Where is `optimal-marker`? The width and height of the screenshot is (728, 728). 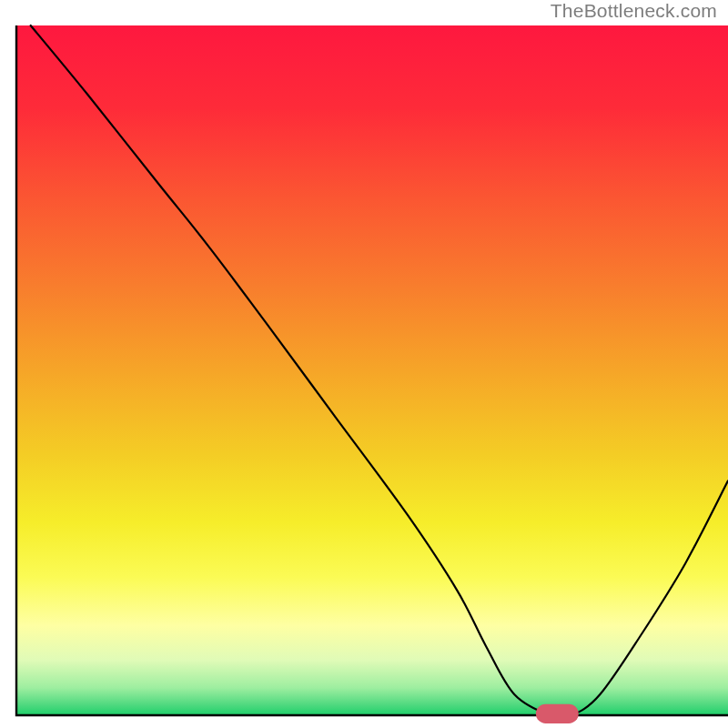 optimal-marker is located at coordinates (557, 713).